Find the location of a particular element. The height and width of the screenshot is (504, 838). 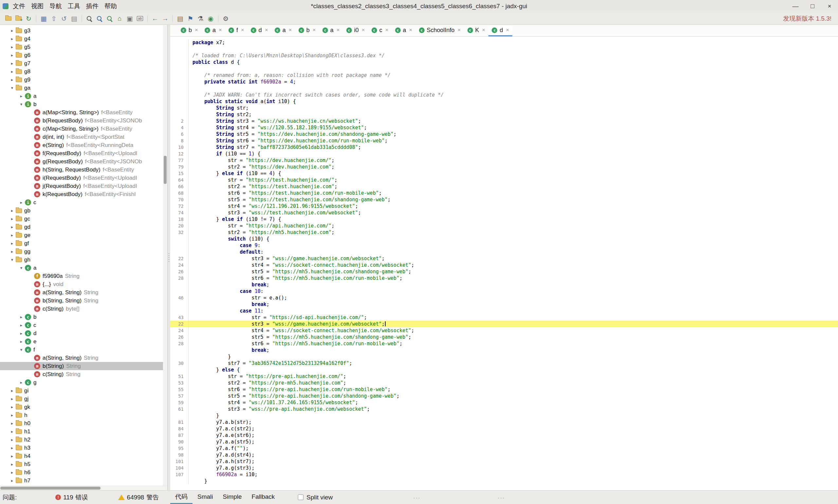

tree-item: ▸ia is located at coordinates (84, 96).